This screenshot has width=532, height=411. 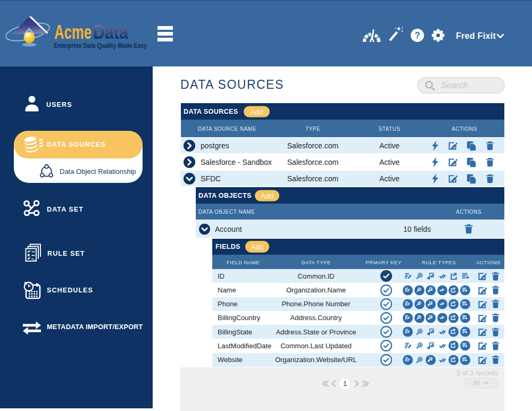 What do you see at coordinates (111, 32) in the screenshot?
I see `svg-text: Data` at bounding box center [111, 32].